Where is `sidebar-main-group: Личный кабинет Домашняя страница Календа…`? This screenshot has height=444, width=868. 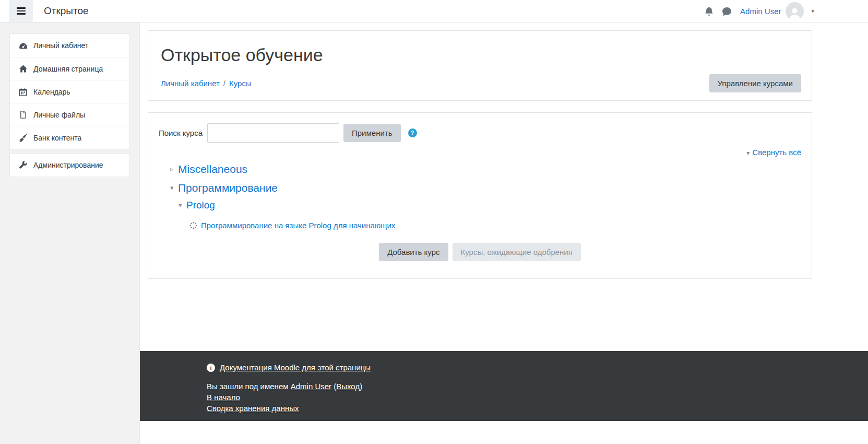 sidebar-main-group: Личный кабинет Домашняя страница Календа… is located at coordinates (70, 91).